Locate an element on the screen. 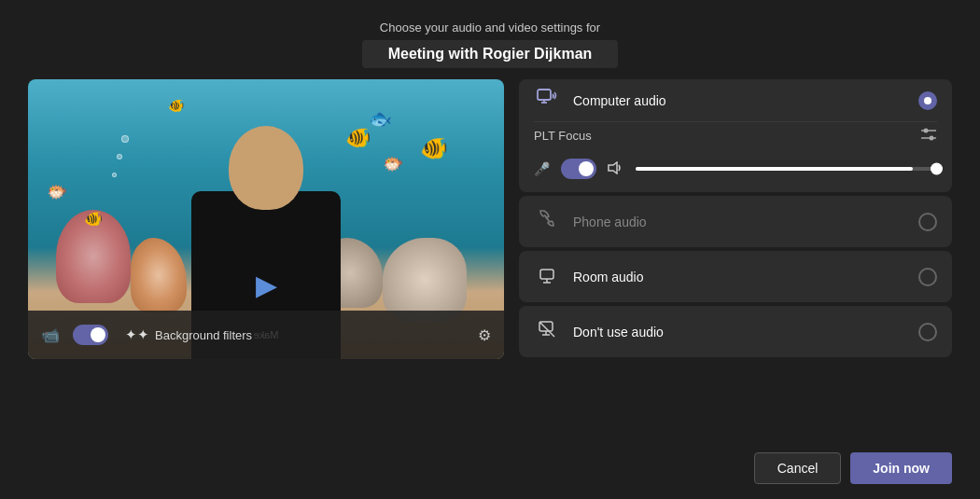 This screenshot has height=499, width=980. no-audio-radio is located at coordinates (928, 332).